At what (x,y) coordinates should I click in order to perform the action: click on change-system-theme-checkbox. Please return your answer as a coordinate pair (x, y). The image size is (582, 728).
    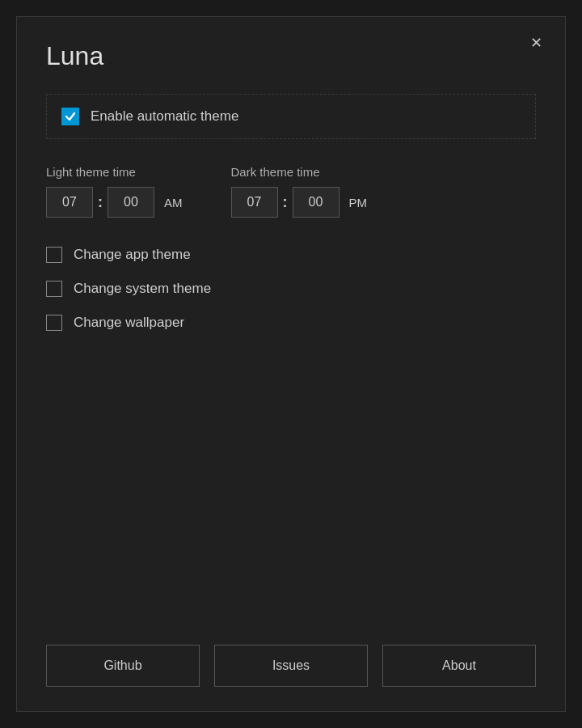
    Looking at the image, I should click on (54, 289).